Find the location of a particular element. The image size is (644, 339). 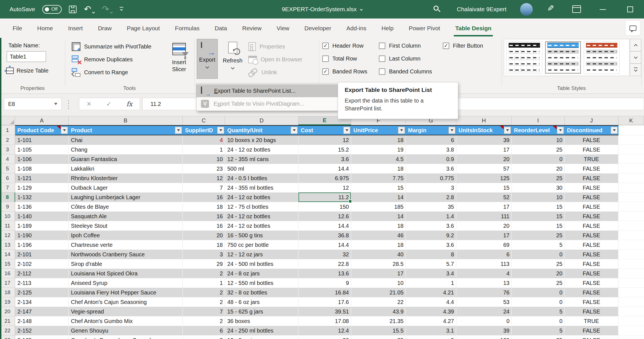

checkbox-header-row: ✓Header Row is located at coordinates (345, 46).